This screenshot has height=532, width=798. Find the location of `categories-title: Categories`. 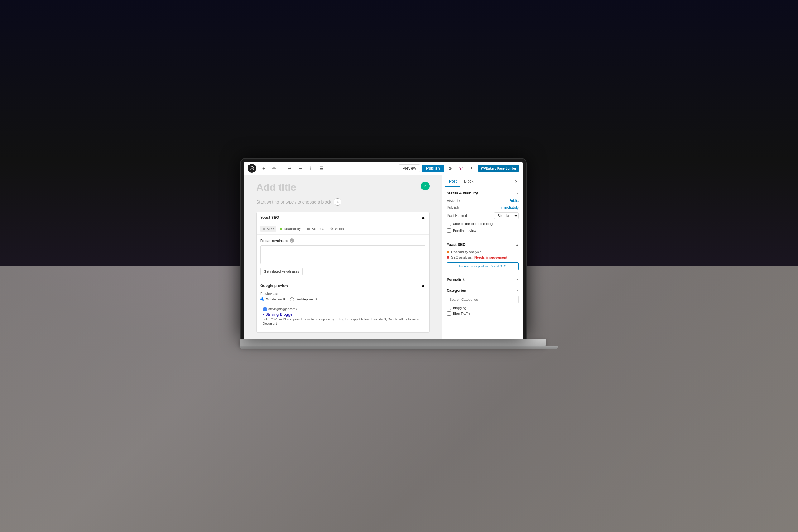

categories-title: Categories is located at coordinates (457, 290).